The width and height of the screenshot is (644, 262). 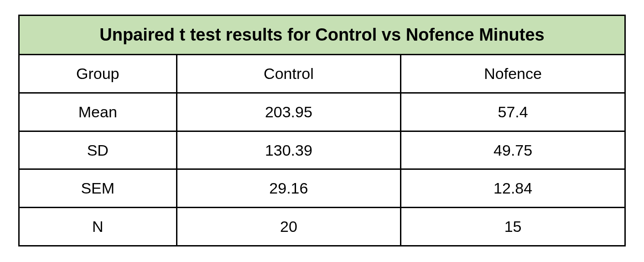 What do you see at coordinates (98, 189) in the screenshot?
I see `row-label: SEM` at bounding box center [98, 189].